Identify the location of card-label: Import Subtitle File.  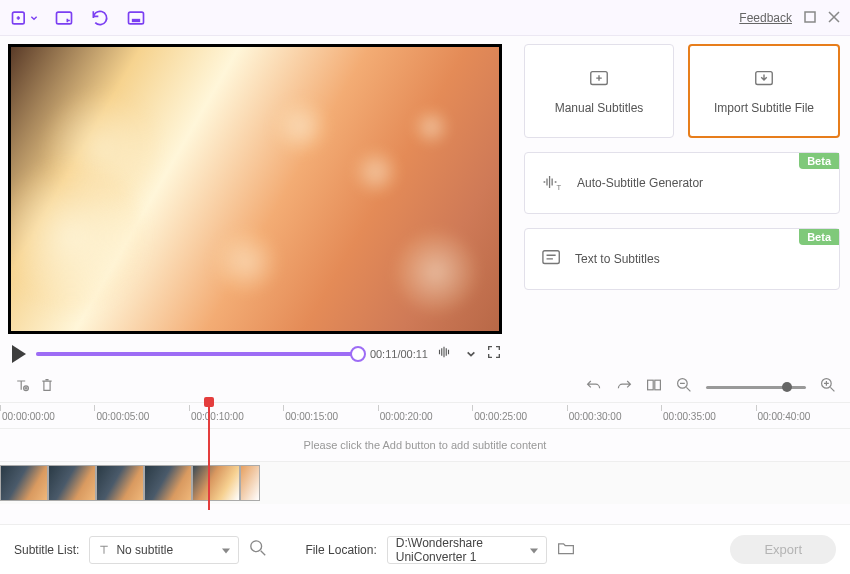
(764, 108).